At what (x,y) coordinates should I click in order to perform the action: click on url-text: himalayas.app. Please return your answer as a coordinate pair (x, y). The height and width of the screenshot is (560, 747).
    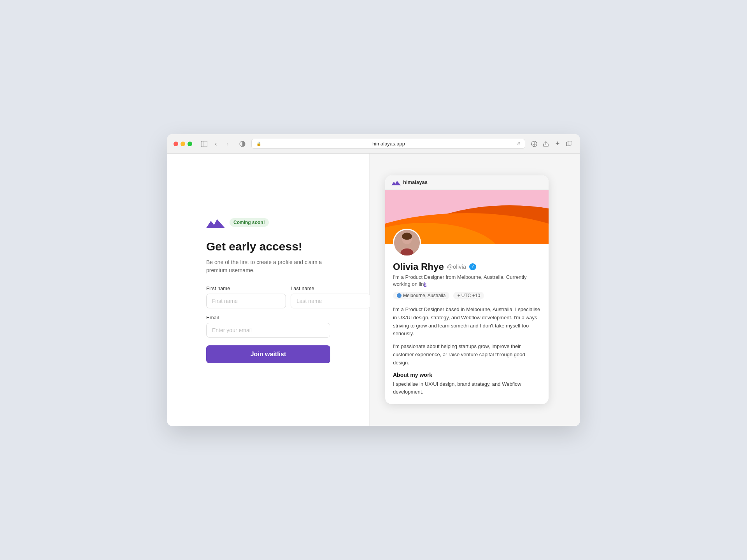
    Looking at the image, I should click on (389, 144).